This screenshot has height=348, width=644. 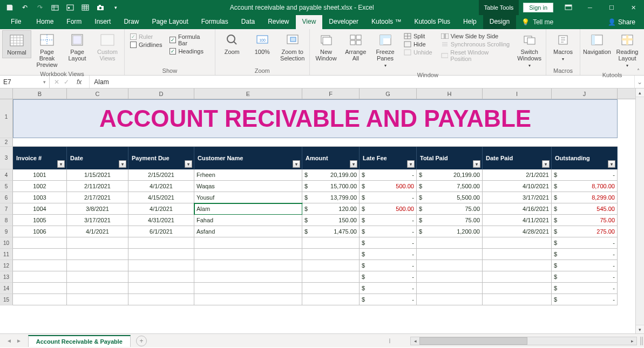 What do you see at coordinates (141, 341) in the screenshot?
I see `add-sheet-icon: +` at bounding box center [141, 341].